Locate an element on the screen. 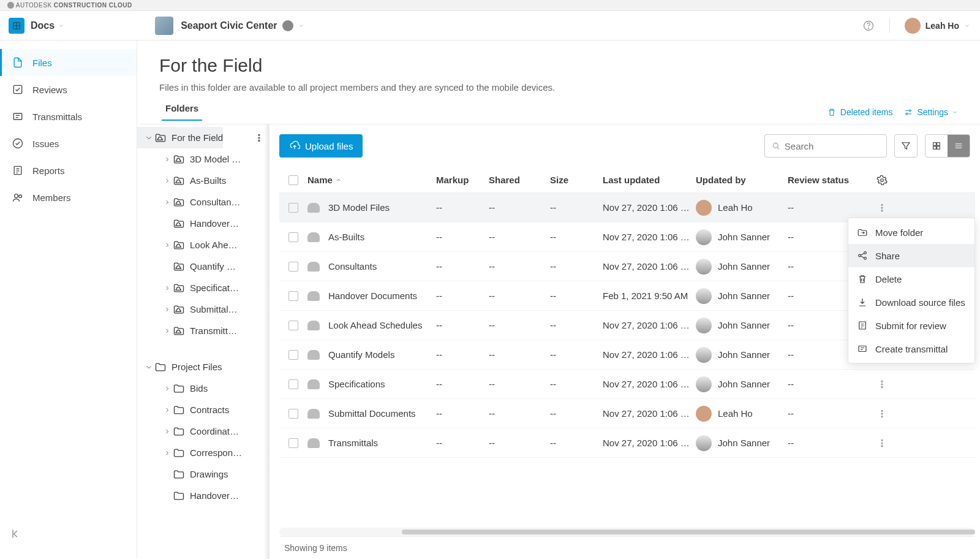 The image size is (980, 559). cm-delete: Delete is located at coordinates (911, 279).